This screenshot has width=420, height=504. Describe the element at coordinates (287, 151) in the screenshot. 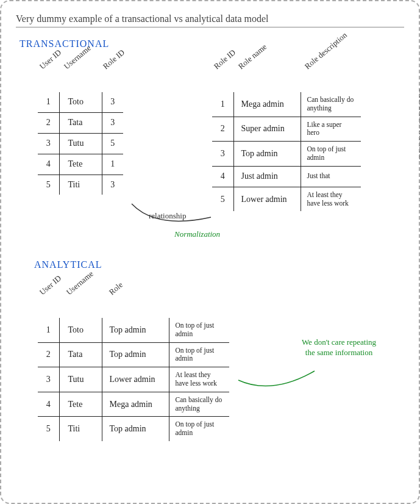

I see `roles-table-wrap: Role ID Role name Role description 1Mega…` at that location.